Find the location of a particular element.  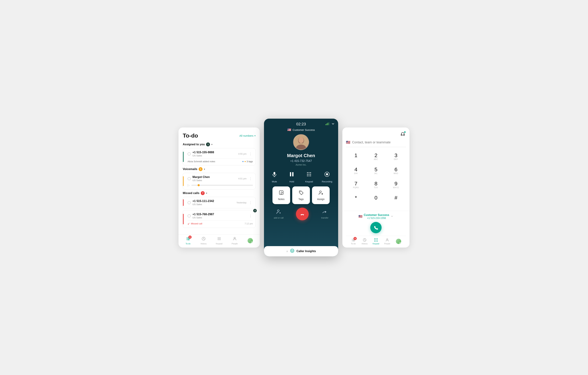

digit-2: 2 ABC is located at coordinates (376, 157).